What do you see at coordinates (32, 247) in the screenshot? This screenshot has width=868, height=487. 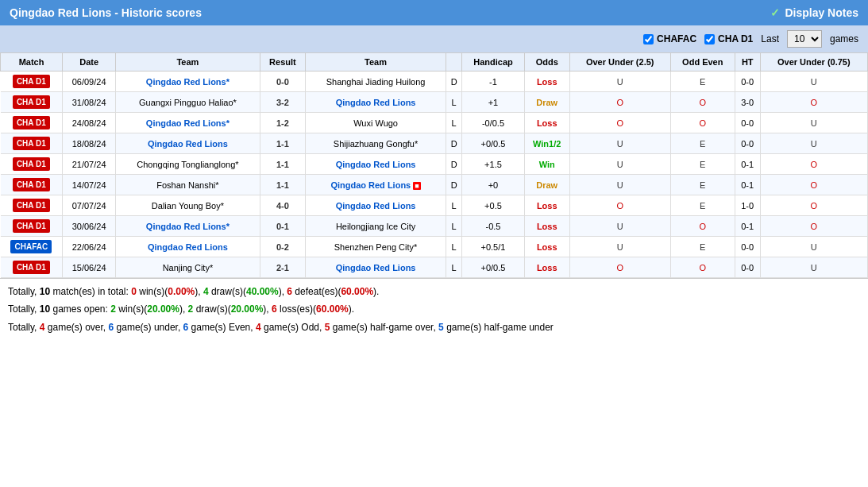 I see `cell-badge: CHAFAC` at bounding box center [32, 247].